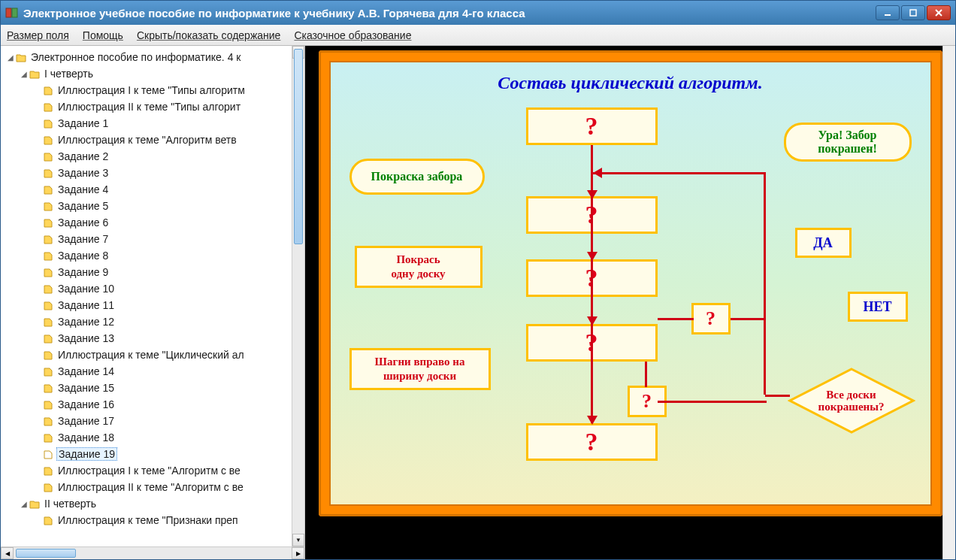 This screenshot has height=560, width=956. What do you see at coordinates (592, 284) in the screenshot?
I see `flow-line-vertical` at bounding box center [592, 284].